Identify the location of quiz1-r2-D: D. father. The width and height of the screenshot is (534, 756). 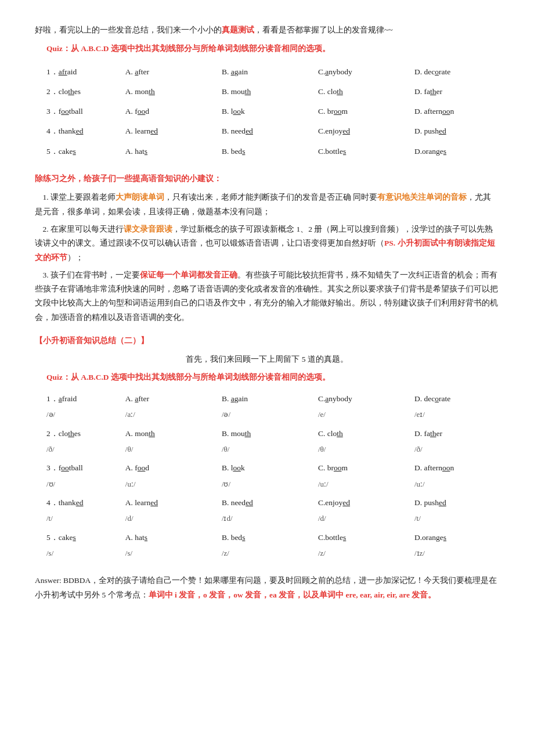
(457, 92).